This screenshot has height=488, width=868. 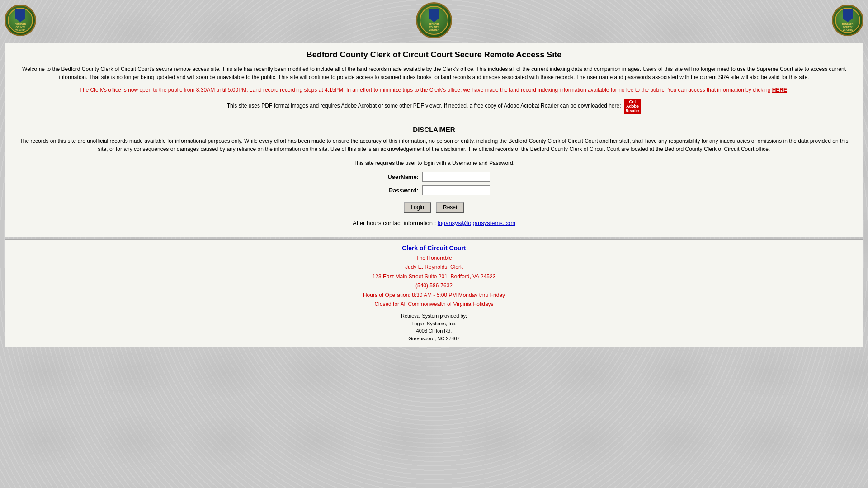 What do you see at coordinates (434, 129) in the screenshot?
I see `disclaimer-title: DISCLAIMER` at bounding box center [434, 129].